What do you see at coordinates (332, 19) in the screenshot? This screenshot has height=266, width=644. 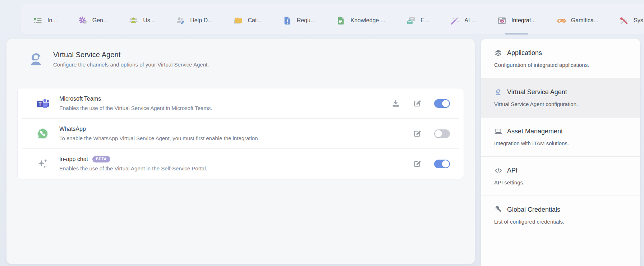 I see `top-tab-bar: In... Gen... Us... Help D... Cat...` at bounding box center [332, 19].